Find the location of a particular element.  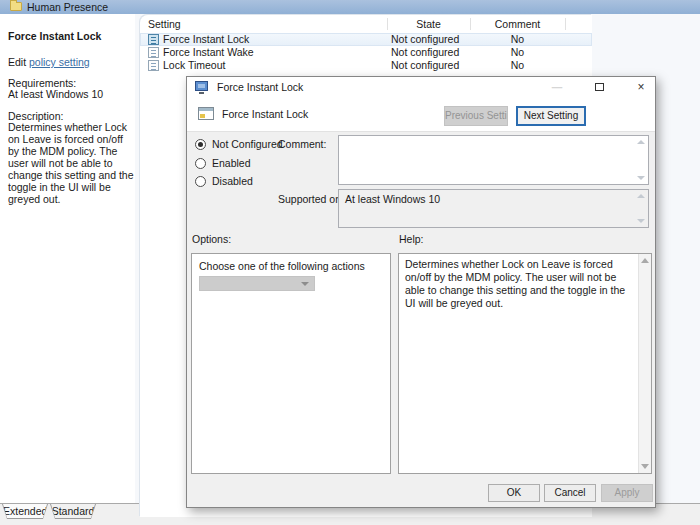

maximize-button is located at coordinates (599, 88).